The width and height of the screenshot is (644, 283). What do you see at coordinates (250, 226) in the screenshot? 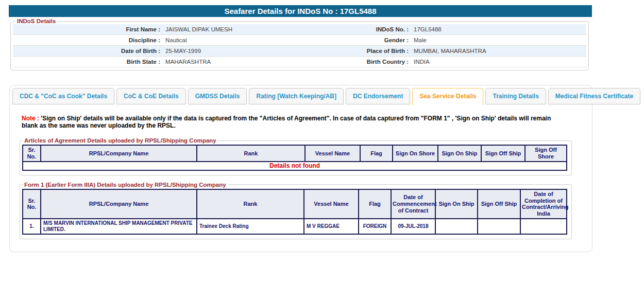
I see `table-cell: Trainee Deck Rating` at bounding box center [250, 226].